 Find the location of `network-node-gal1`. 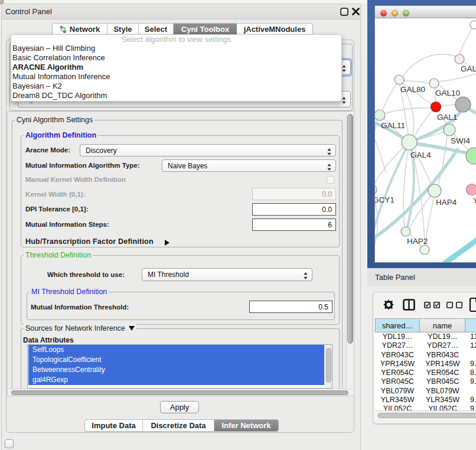

network-node-gal1 is located at coordinates (436, 107).